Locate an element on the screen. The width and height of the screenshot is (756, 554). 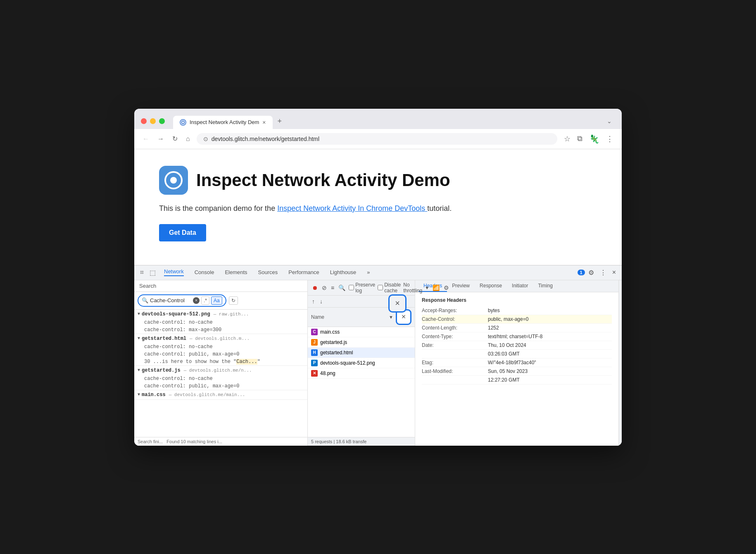
tab-initiator: Initiator is located at coordinates (520, 286).